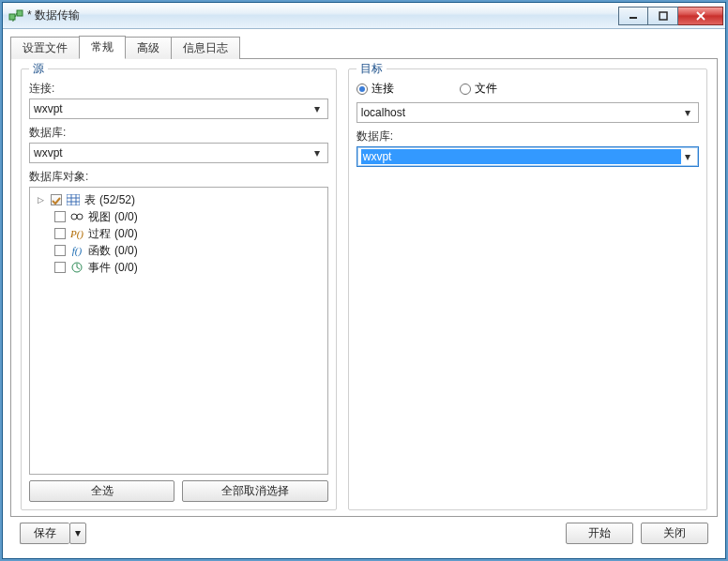  Describe the element at coordinates (78, 533) in the screenshot. I see `save-dropdown-button: ▾` at that location.